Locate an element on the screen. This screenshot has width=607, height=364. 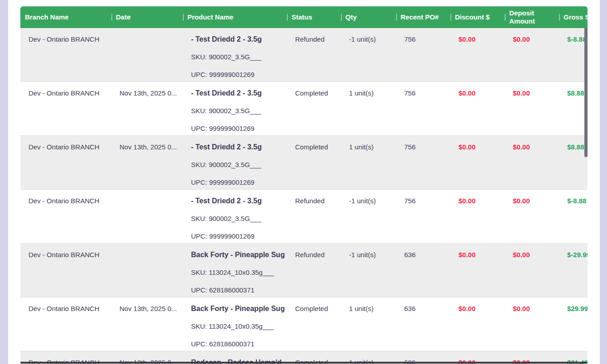
header-qty: Qty is located at coordinates (368, 17).